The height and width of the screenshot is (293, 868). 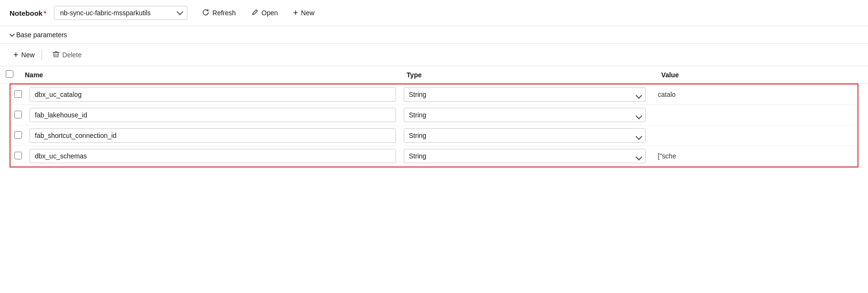 What do you see at coordinates (255, 13) in the screenshot?
I see `open-icon` at bounding box center [255, 13].